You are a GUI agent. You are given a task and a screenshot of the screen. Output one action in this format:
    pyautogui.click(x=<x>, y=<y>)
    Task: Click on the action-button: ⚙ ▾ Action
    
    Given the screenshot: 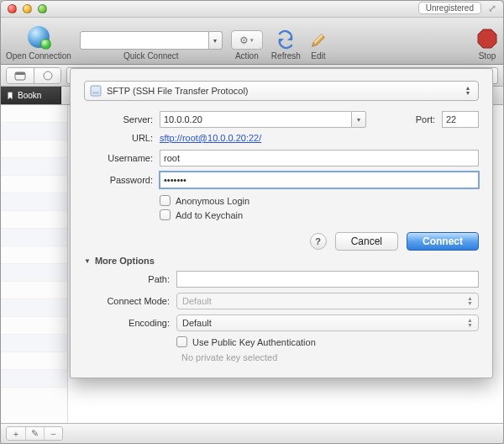 What is the action you would take?
    pyautogui.click(x=247, y=40)
    